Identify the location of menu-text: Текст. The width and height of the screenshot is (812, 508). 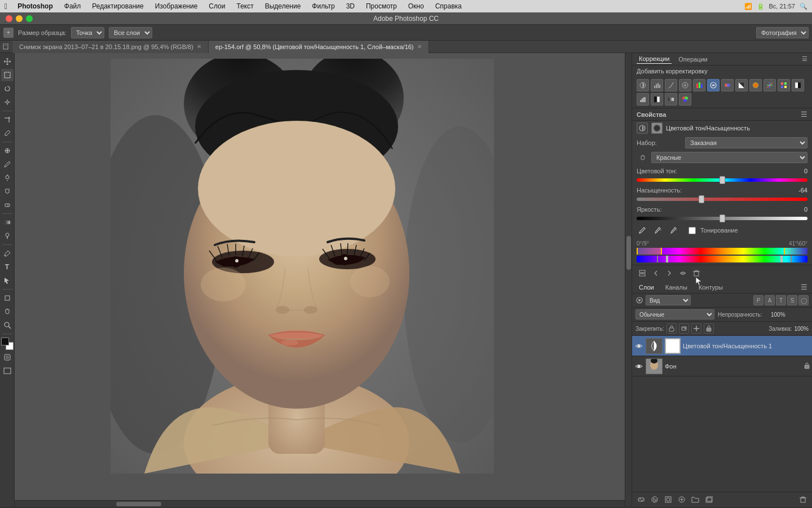
(245, 6).